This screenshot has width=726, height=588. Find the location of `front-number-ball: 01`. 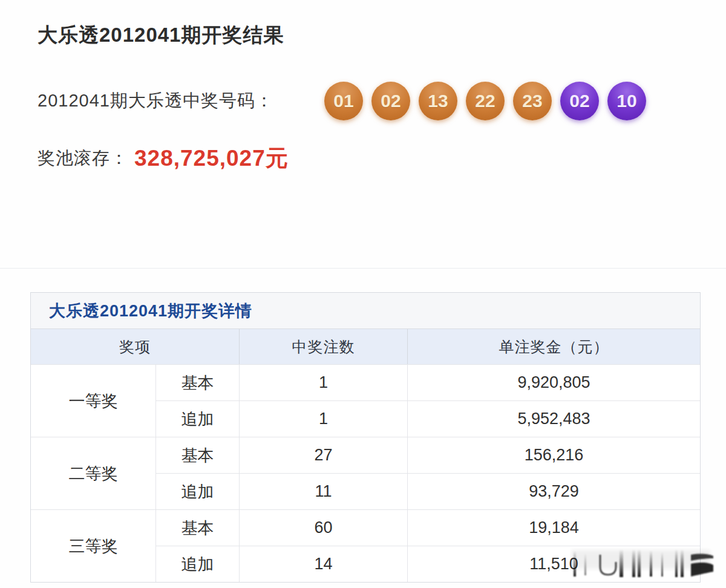

front-number-ball: 01 is located at coordinates (344, 101).